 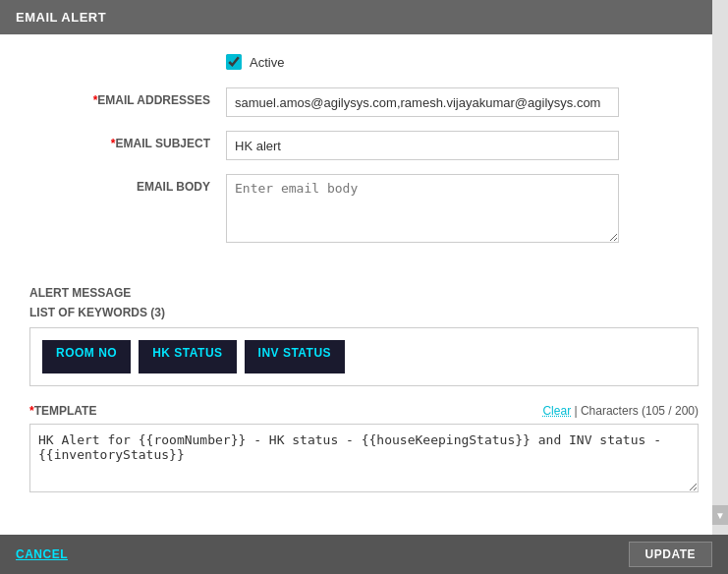 What do you see at coordinates (41, 554) in the screenshot?
I see `cancel-button: CANCEL` at bounding box center [41, 554].